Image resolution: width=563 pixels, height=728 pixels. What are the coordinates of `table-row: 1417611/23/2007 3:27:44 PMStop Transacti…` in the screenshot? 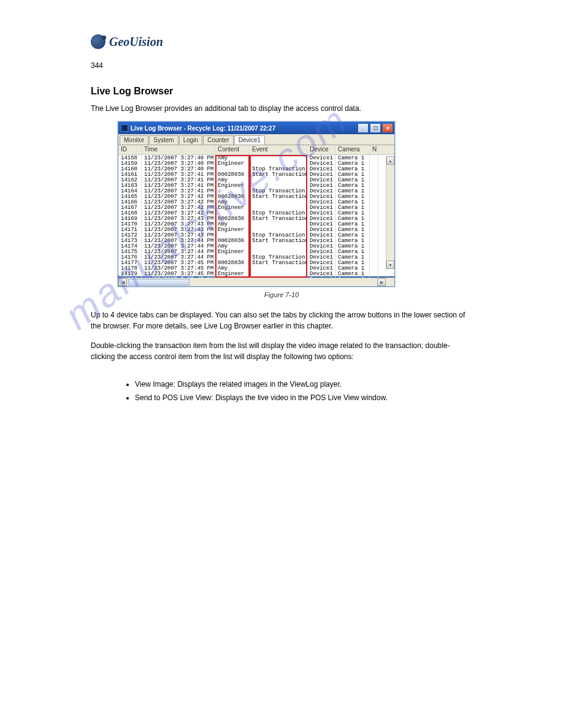 It's located at (256, 257).